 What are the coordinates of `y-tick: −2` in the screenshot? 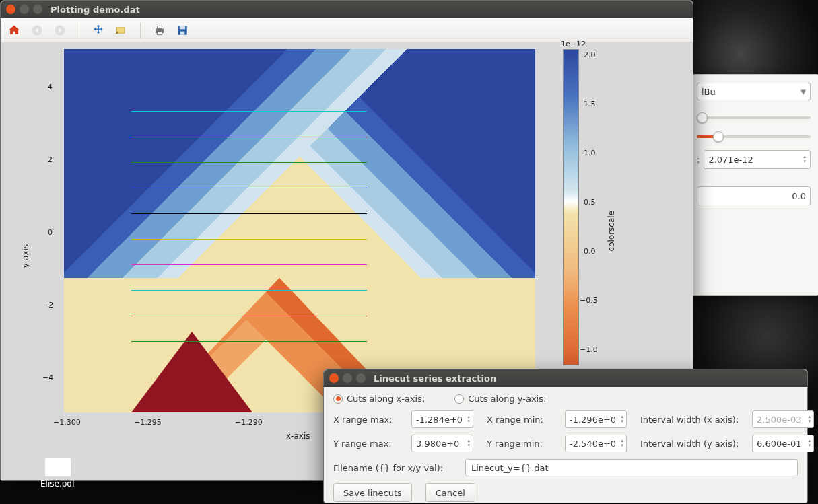 It's located at (48, 305).